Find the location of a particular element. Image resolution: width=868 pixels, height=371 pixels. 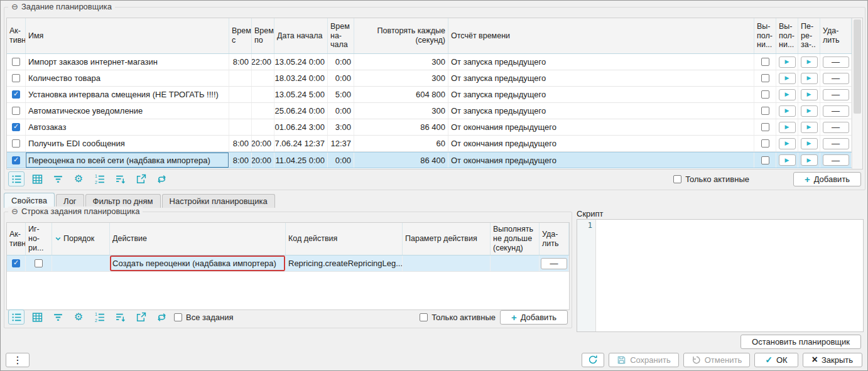

col-timing: Отсчёт времени is located at coordinates (602, 36).